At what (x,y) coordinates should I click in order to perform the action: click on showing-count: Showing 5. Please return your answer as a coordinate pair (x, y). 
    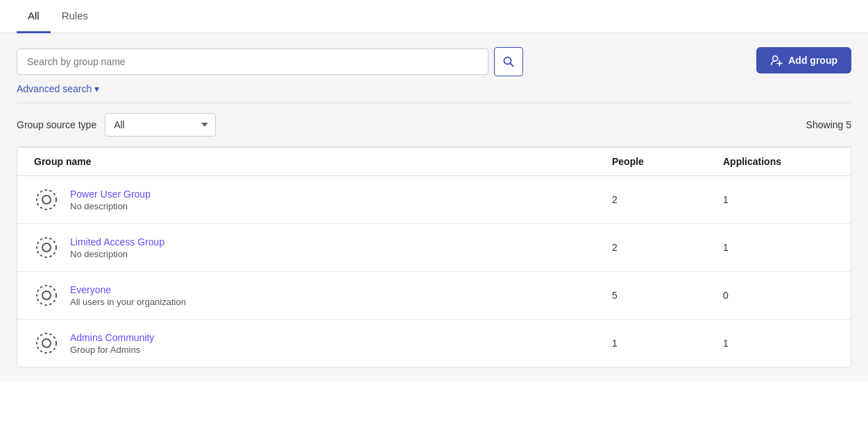
    Looking at the image, I should click on (828, 125).